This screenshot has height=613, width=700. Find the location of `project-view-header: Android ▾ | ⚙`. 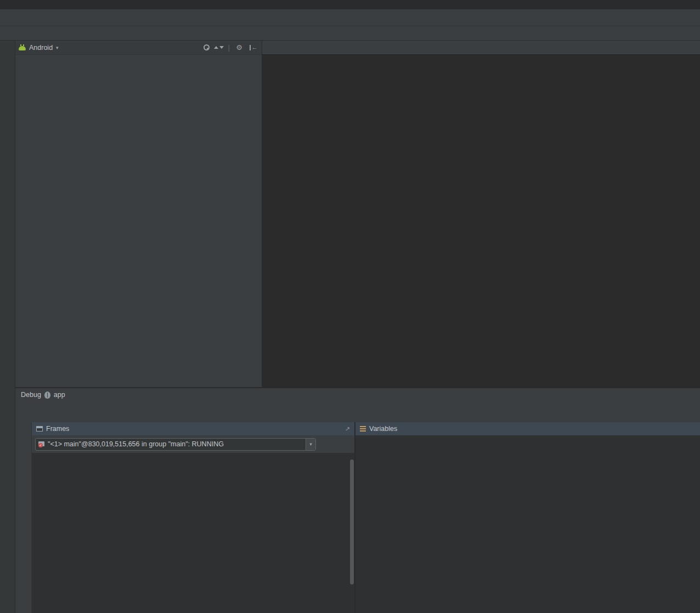

project-view-header: Android ▾ | ⚙ is located at coordinates (138, 48).